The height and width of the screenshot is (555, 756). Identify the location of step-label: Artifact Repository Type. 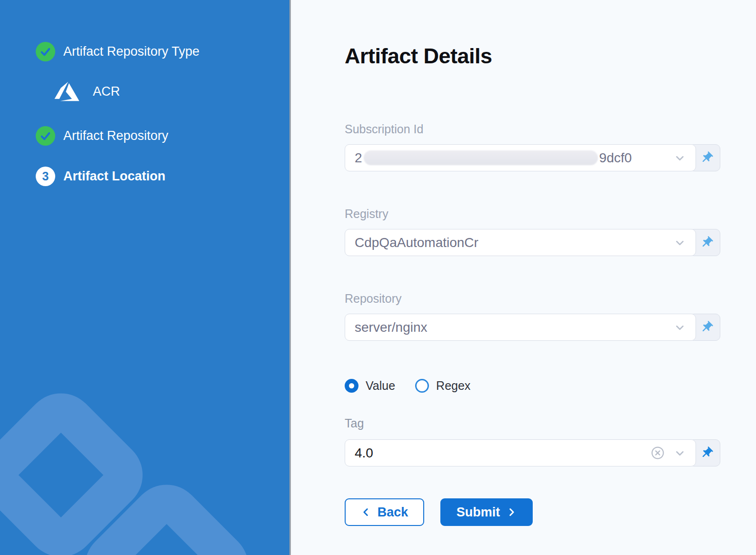
(131, 51).